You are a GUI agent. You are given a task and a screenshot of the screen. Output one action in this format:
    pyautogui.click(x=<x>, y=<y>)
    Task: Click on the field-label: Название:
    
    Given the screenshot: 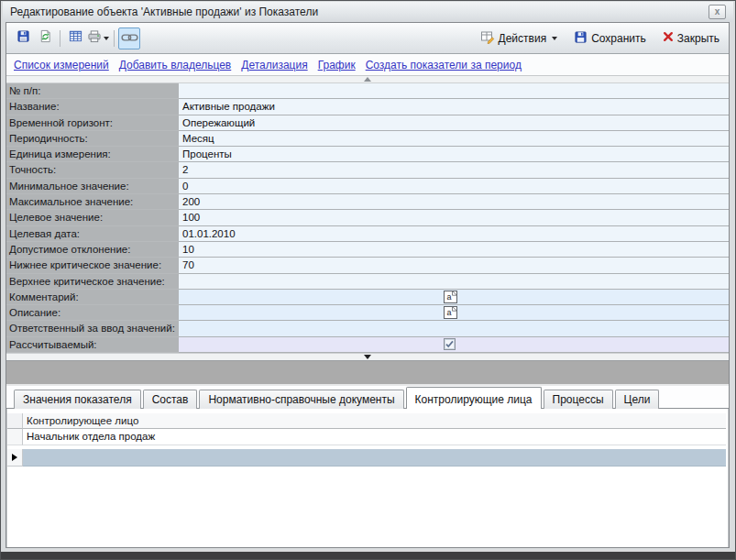 What is the action you would take?
    pyautogui.click(x=93, y=106)
    